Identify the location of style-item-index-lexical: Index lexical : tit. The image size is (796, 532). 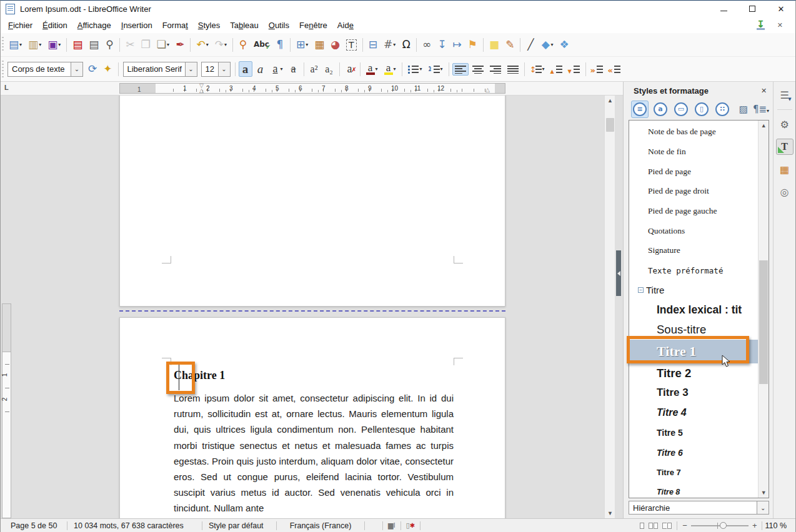
(694, 310).